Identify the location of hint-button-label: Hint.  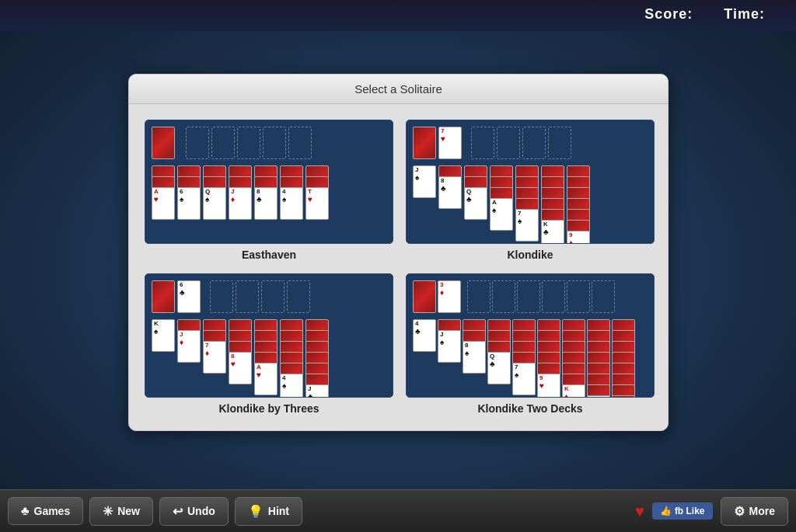
(278, 511).